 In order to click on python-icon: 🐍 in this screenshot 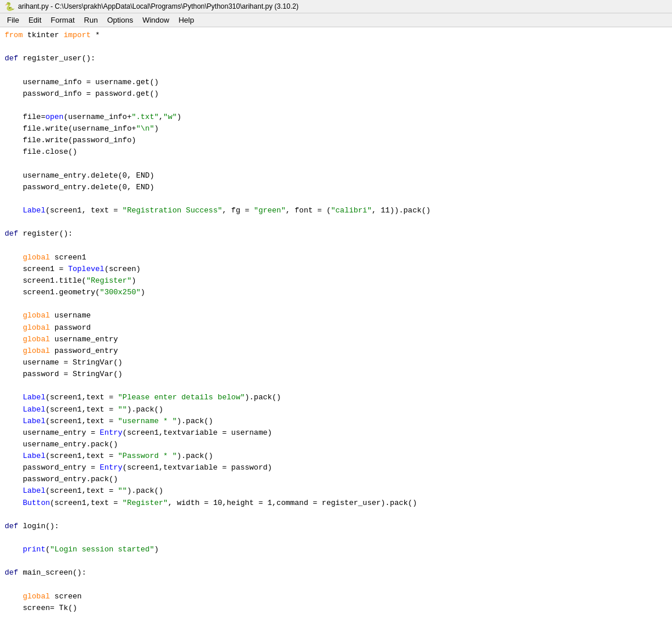, I will do `click(9, 6)`.